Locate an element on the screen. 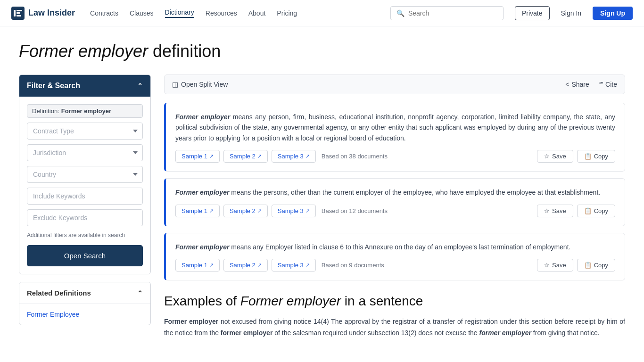  definition-term-2: Former employer is located at coordinates (202, 192).